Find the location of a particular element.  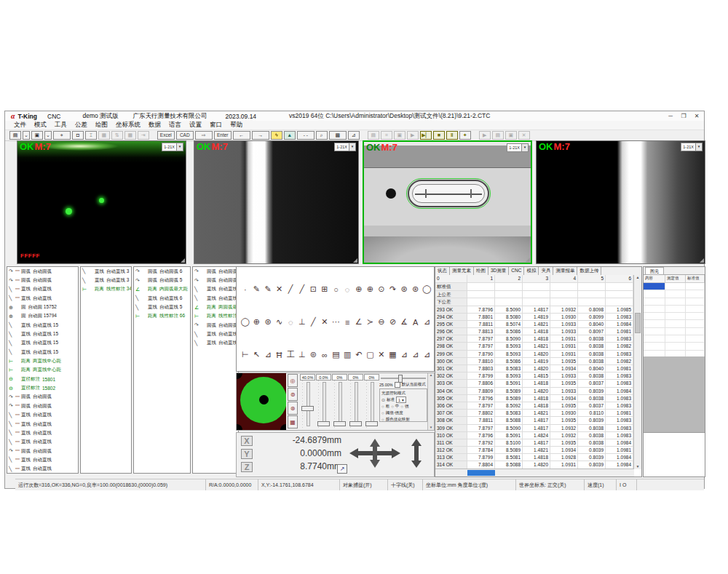

tool-icon: ⋯ is located at coordinates (336, 322).